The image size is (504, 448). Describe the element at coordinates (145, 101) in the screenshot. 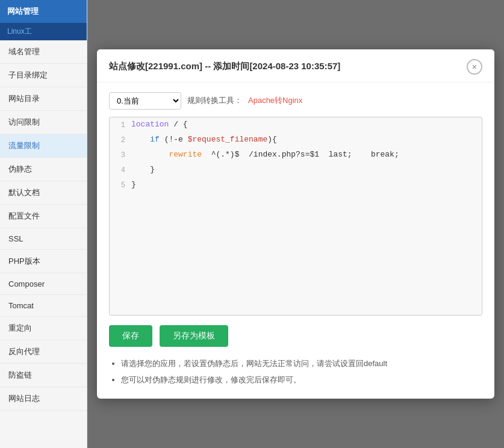

I see `rule-select: 0.当前` at that location.